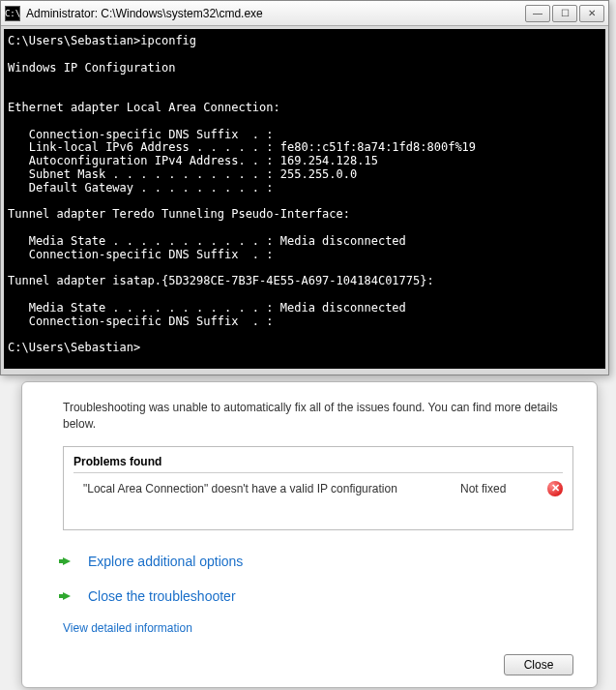 The image size is (616, 690). What do you see at coordinates (13, 14) in the screenshot?
I see `cmd-icon: C:\` at bounding box center [13, 14].